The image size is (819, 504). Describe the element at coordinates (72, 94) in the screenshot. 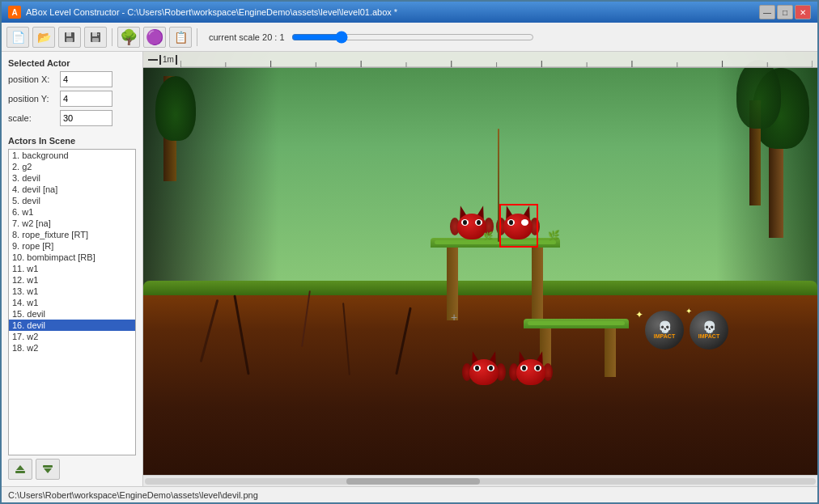

I see `selected-actor-section: Selected Actor position X: position Y: s…` at that location.